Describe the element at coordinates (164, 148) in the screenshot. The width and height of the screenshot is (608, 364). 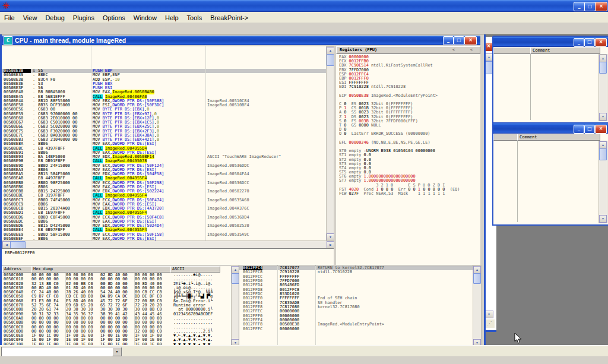
I see `disasm-row: 0050BE8C.E8 4397F8FFCALL ImageRed.004955…` at that location.